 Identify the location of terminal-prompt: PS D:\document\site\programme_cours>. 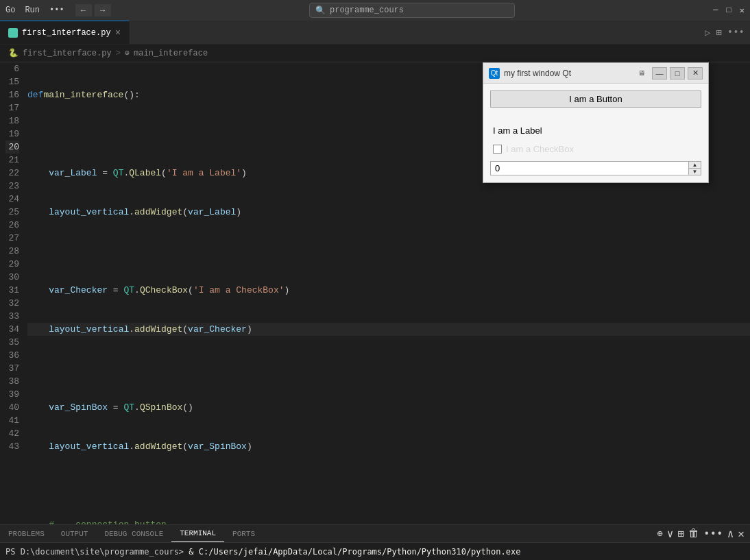
(97, 552).